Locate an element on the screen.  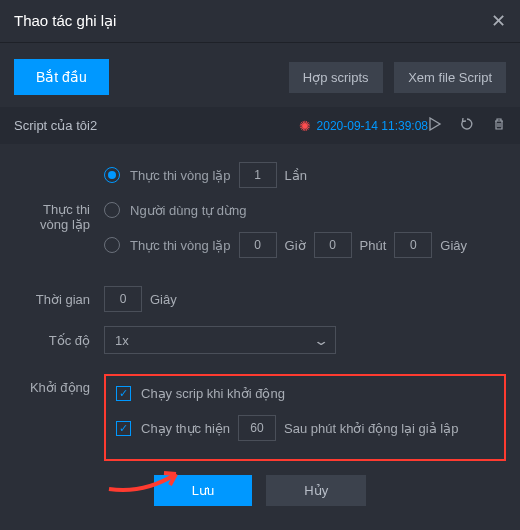
loop-minutes-input is located at coordinates (333, 245).